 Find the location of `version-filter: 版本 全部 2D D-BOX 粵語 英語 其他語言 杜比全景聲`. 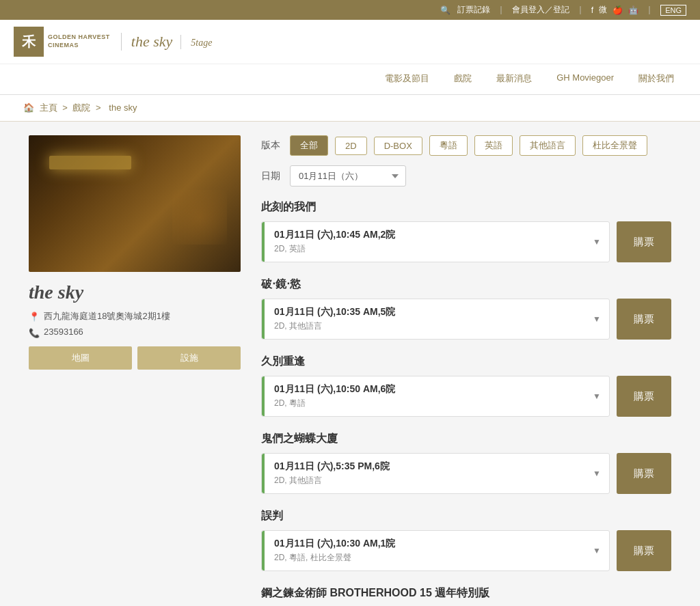

version-filter: 版本 全部 2D D-BOX 粵語 英語 其他語言 杜比全景聲 is located at coordinates (466, 146).